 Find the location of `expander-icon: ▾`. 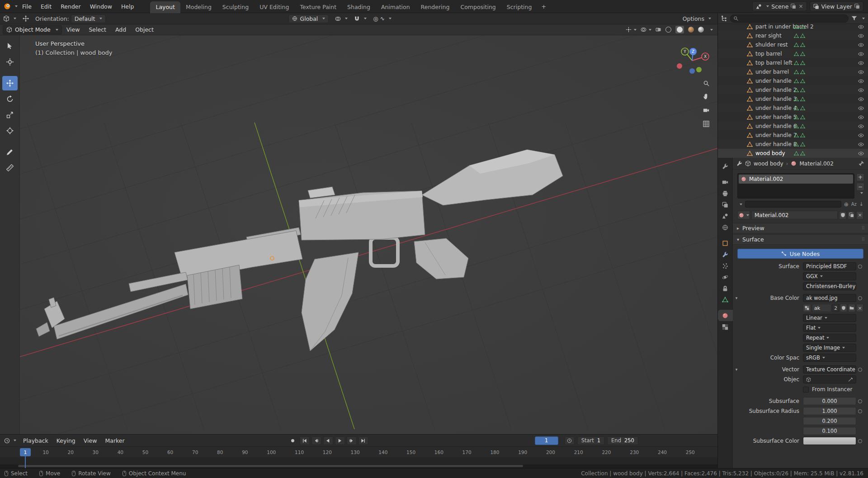

expander-icon: ▾ is located at coordinates (736, 369).